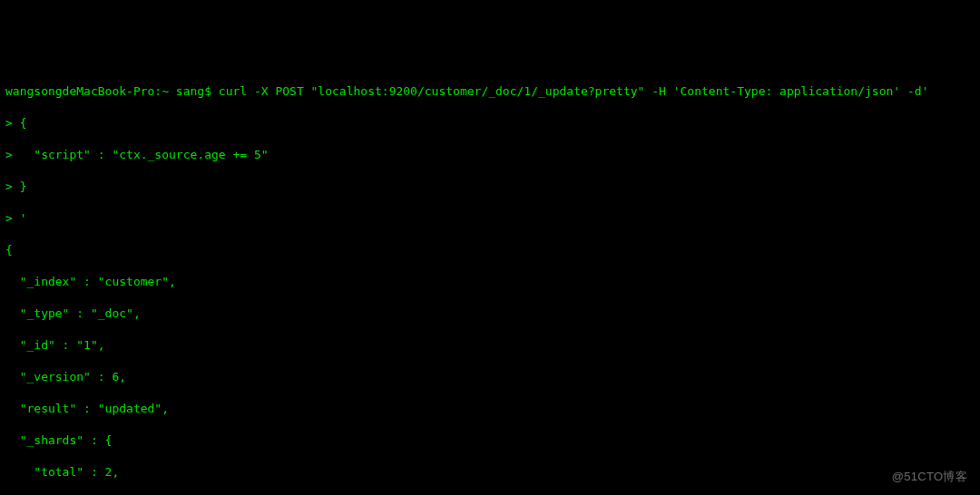  What do you see at coordinates (490, 345) in the screenshot?
I see `terminal-line: "_id" : "1",` at bounding box center [490, 345].